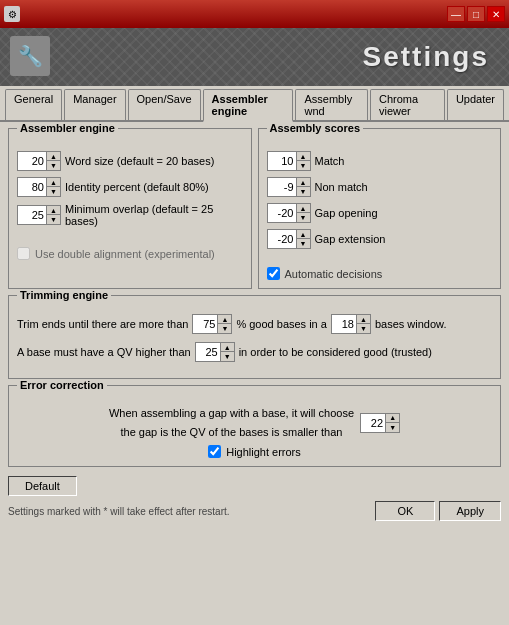 This screenshot has width=509, height=625. What do you see at coordinates (212, 324) in the screenshot?
I see `good-bases-pct-spinner: ▲ ▼` at bounding box center [212, 324].